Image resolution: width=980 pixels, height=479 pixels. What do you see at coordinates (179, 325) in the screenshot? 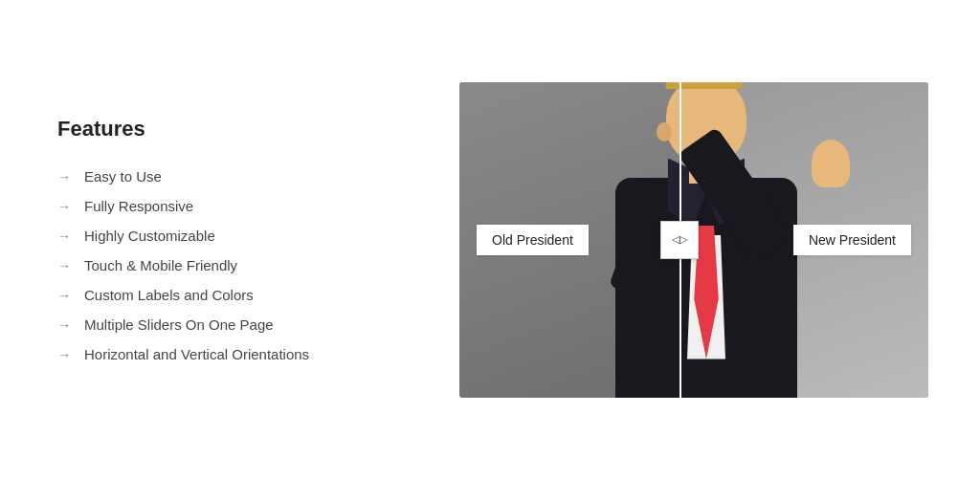
I see `feature-label: Multiple Sliders On One Page` at bounding box center [179, 325].